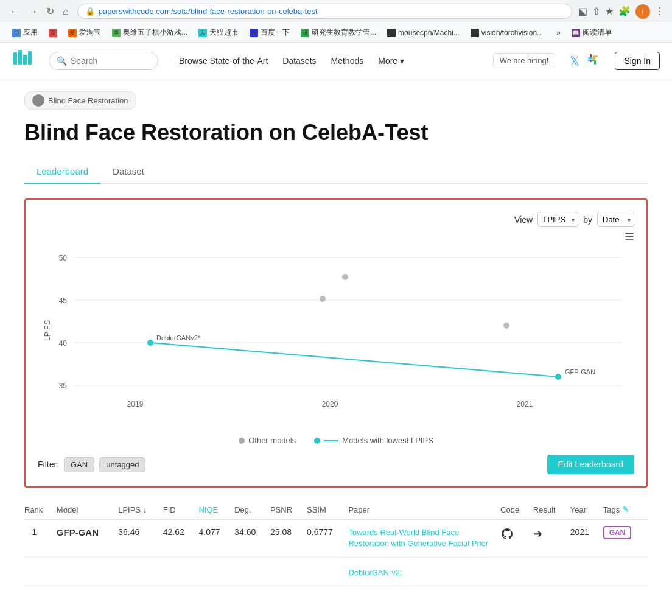  I want to click on extensions-btn: 🧩, so click(625, 11).